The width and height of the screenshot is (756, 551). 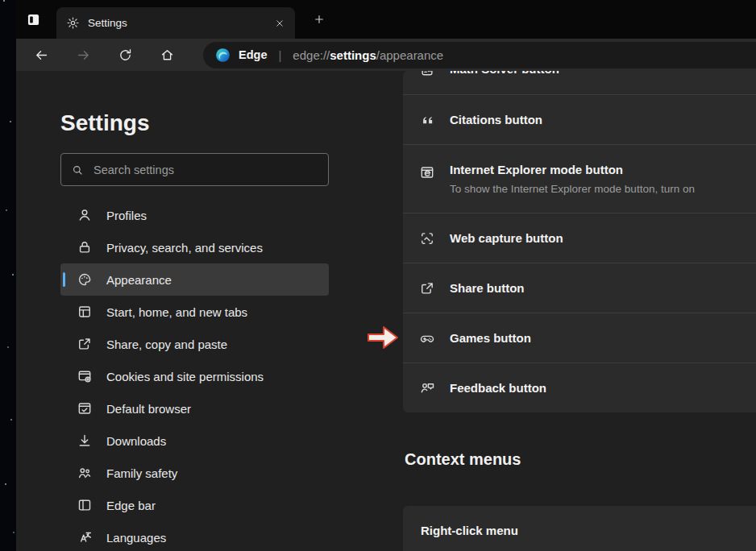 What do you see at coordinates (490, 338) in the screenshot?
I see `row-label: Games button` at bounding box center [490, 338].